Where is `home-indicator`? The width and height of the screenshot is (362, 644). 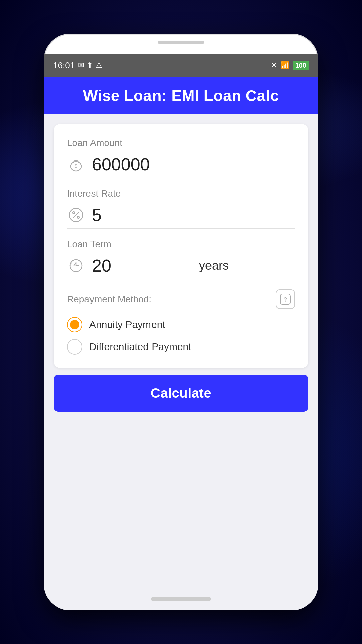 home-indicator is located at coordinates (181, 599).